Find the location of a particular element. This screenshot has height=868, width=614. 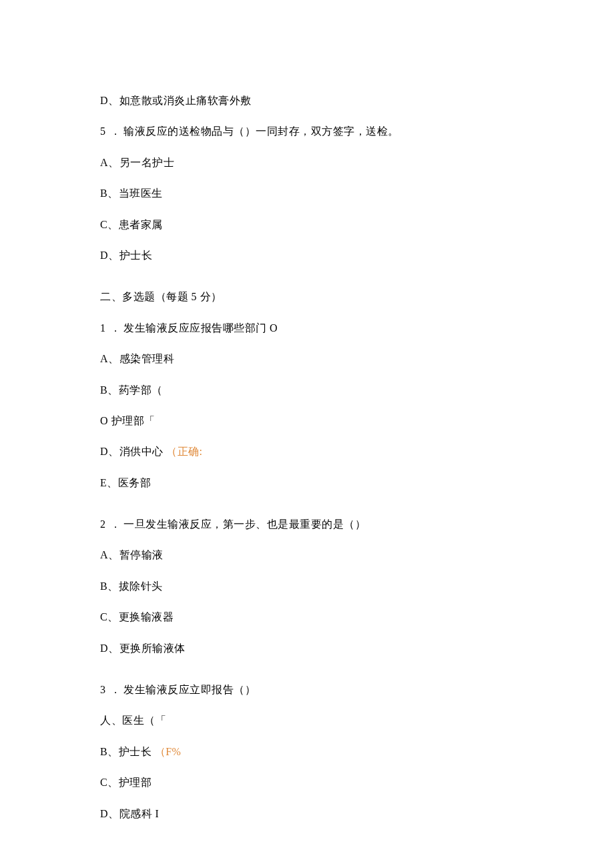

mq2-option-b: B、拔除针头 is located at coordinates (307, 586).